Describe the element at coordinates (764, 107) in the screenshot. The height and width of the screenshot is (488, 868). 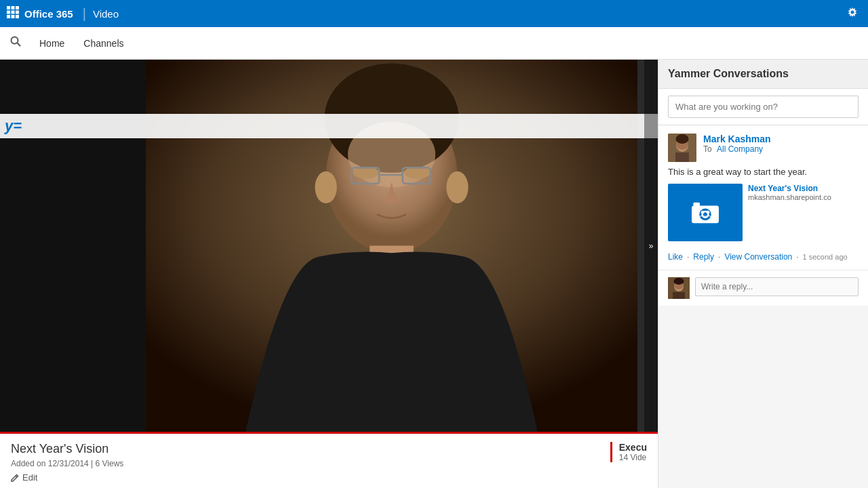
I see `yammer-input-area` at that location.